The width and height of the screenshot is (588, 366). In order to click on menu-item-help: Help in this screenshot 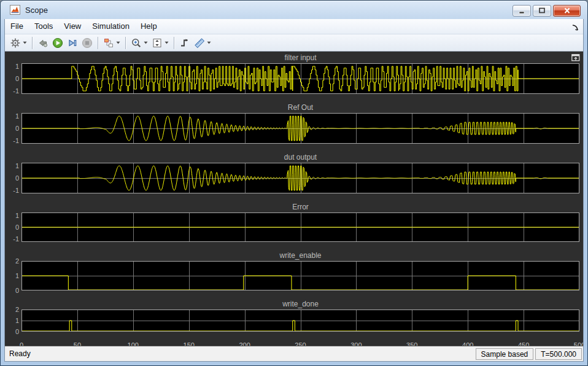, I will do `click(149, 26)`.